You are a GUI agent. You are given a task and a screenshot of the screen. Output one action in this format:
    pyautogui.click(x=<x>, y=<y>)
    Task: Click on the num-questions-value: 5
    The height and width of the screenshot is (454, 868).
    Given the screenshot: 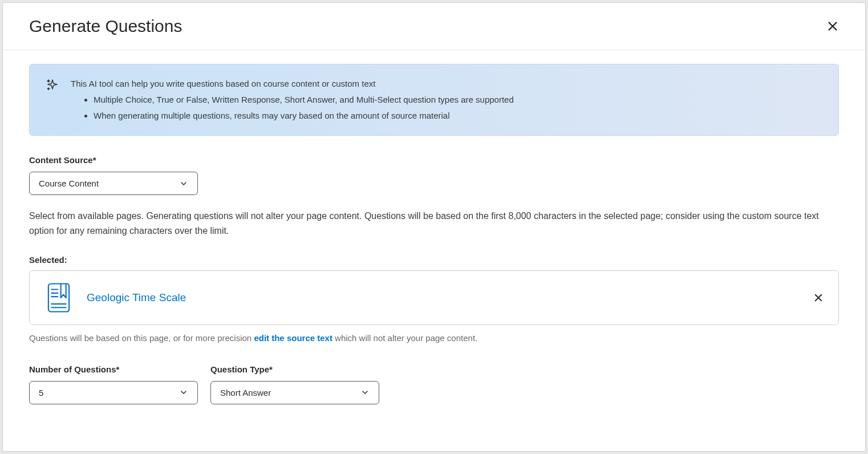 What is the action you would take?
    pyautogui.click(x=41, y=392)
    